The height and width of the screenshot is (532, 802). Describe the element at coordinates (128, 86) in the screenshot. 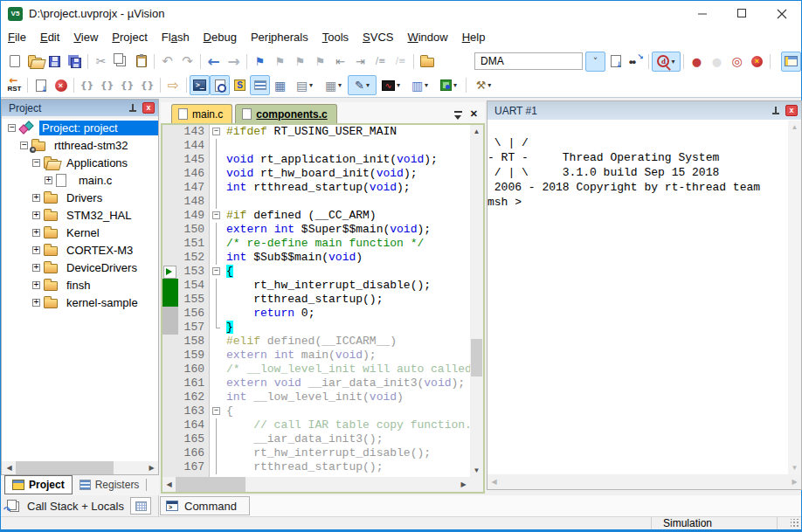

I see `step-out-button: {}` at that location.